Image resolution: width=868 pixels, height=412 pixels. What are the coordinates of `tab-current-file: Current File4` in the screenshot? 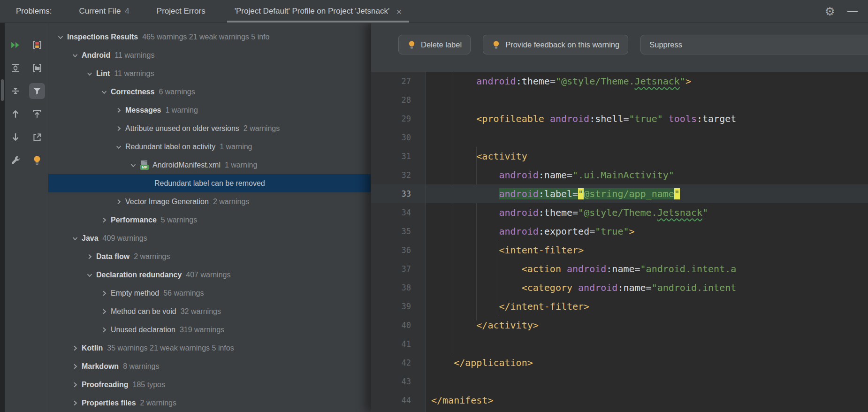 It's located at (104, 11).